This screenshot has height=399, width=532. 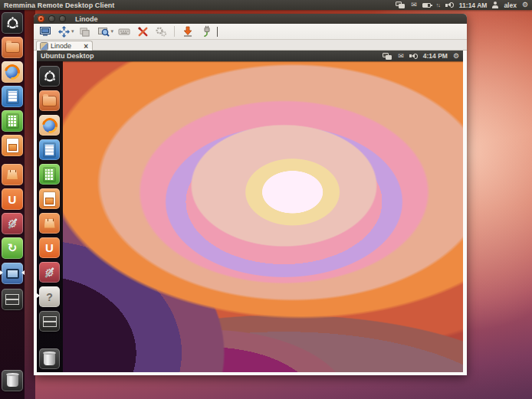 What do you see at coordinates (250, 32) in the screenshot?
I see `remmina-toolbar: ▾ ▾` at bounding box center [250, 32].